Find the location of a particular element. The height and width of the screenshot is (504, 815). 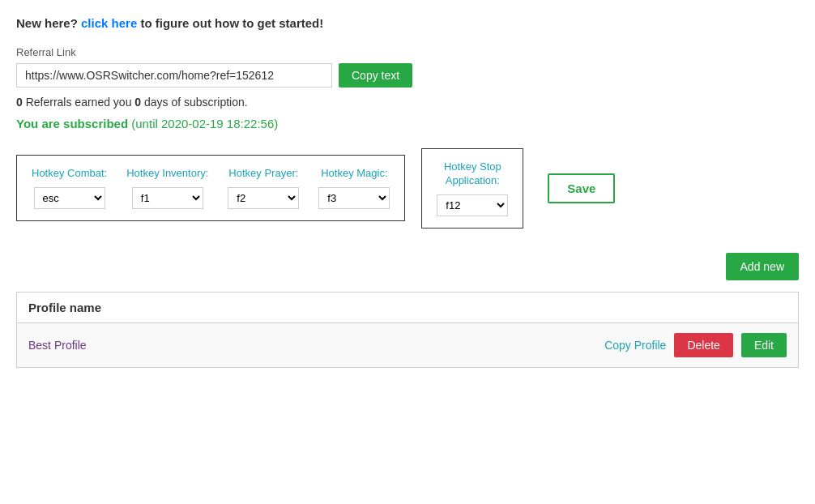

profiles-table-header: Profile name is located at coordinates (408, 307).